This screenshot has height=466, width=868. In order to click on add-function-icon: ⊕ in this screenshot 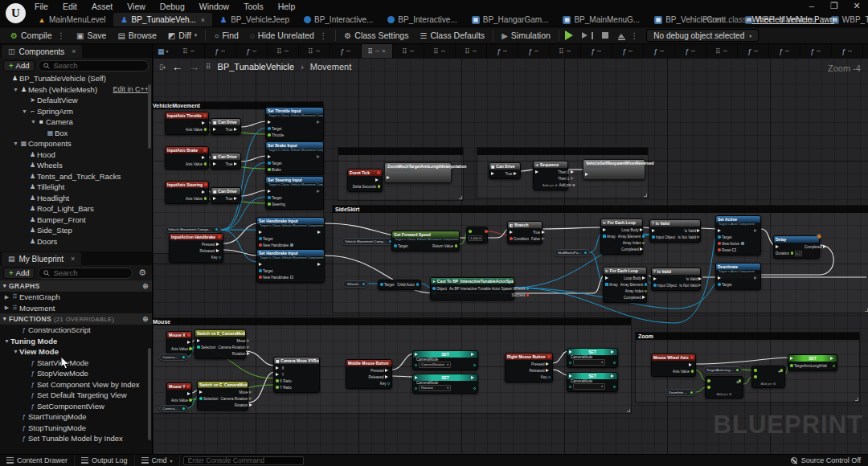, I will do `click(145, 319)`.